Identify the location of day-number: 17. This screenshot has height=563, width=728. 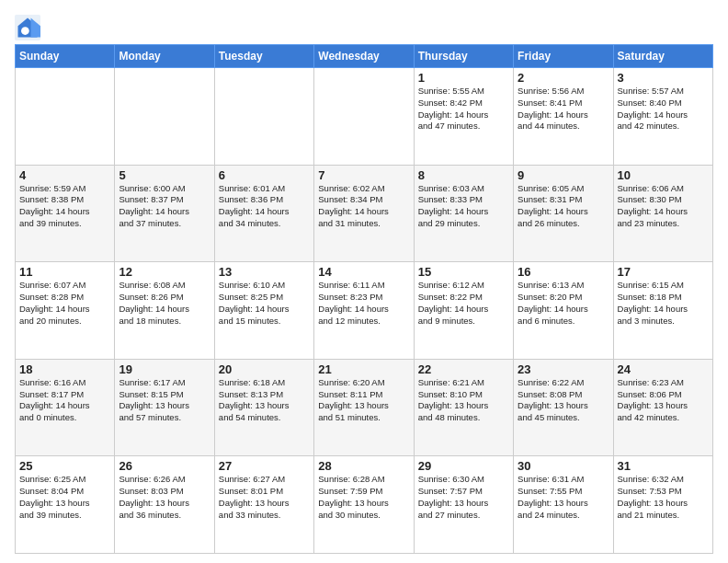
(664, 272).